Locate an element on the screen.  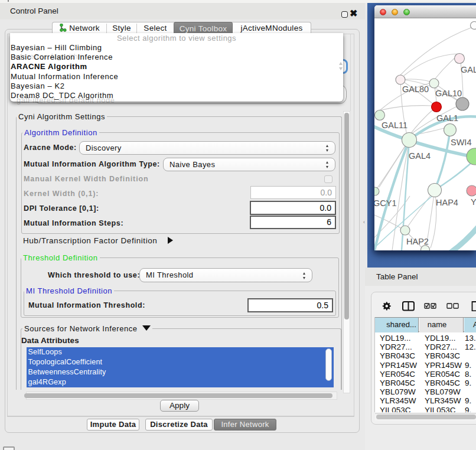
svg-text: HAP2 is located at coordinates (418, 242).